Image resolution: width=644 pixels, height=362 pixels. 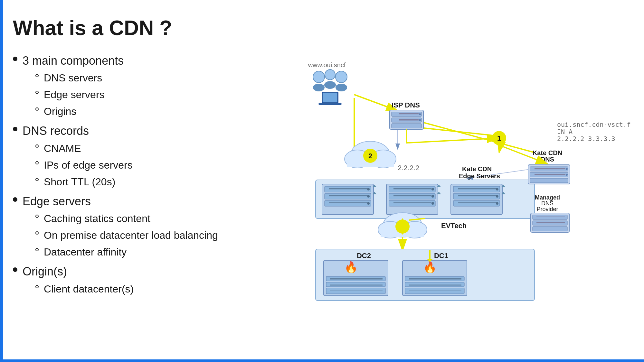 I want to click on sub-item-1-2: Short TTL (20s), so click(x=84, y=182).